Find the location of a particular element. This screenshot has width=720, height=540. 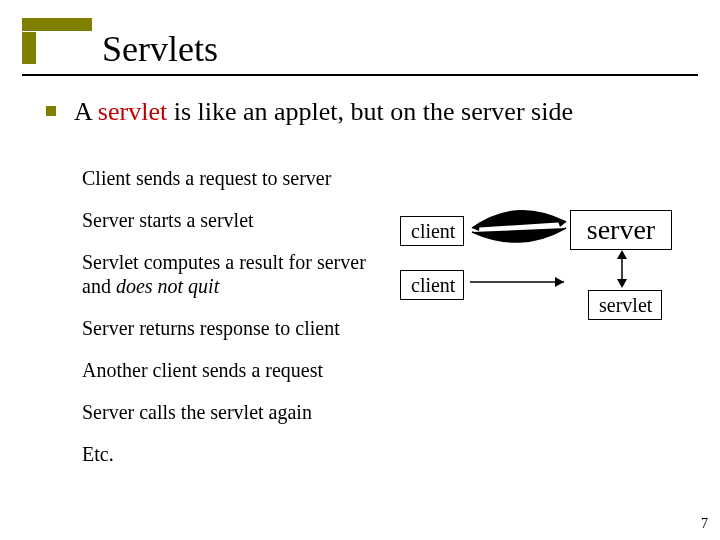

lead-highlight: servlet is located at coordinates (132, 112).